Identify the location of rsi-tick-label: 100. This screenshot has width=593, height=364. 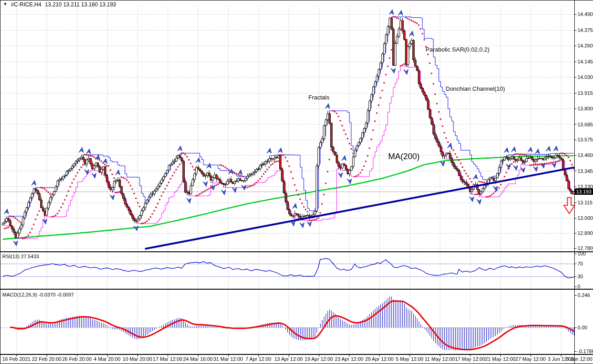
(582, 254).